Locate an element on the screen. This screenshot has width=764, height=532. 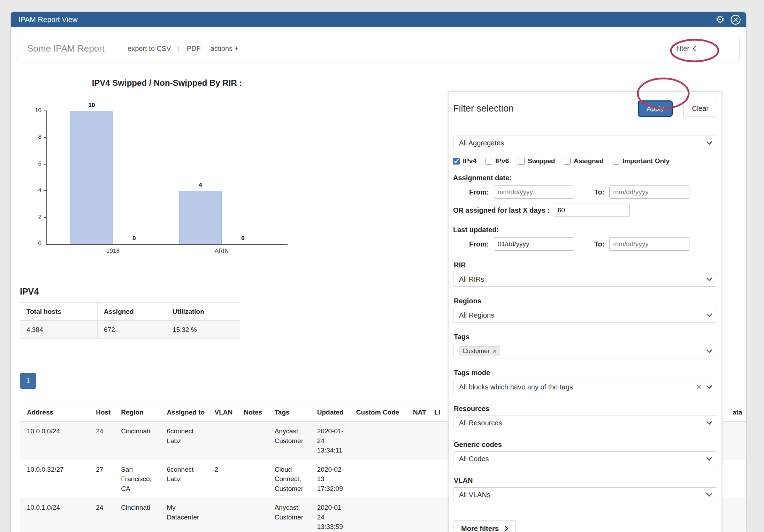
aggregates-select-value: All Aggregates is located at coordinates (482, 143).